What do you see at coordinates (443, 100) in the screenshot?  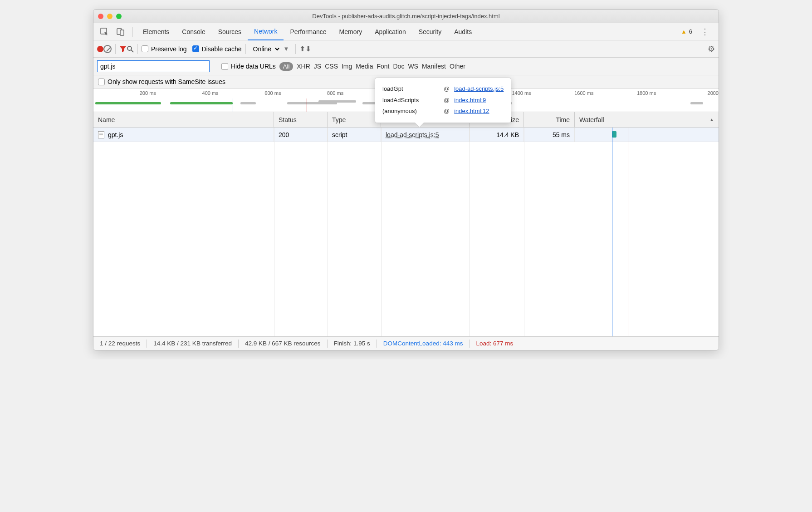 I see `initiator-stack-tooltip: loadGpt @ load-ad-scripts.js:5 loadAdScr…` at bounding box center [443, 100].